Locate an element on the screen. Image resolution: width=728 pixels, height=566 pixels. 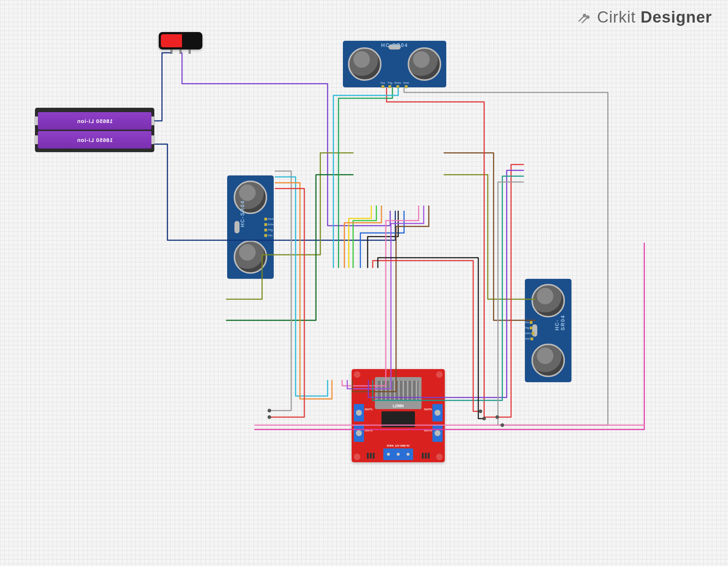
hcsr04-left: HC-SR04 Gnd Echo Trig Vcc is located at coordinates (250, 227).